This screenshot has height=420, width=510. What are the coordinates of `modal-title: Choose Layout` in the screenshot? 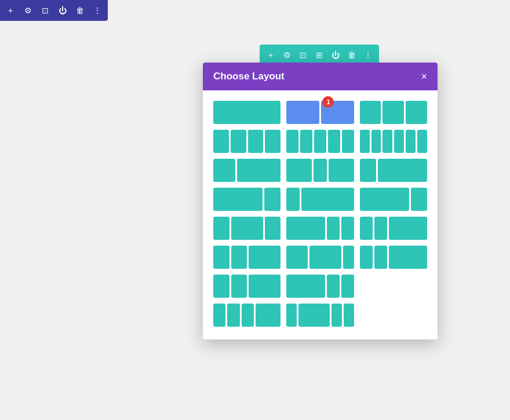 It's located at (249, 76).